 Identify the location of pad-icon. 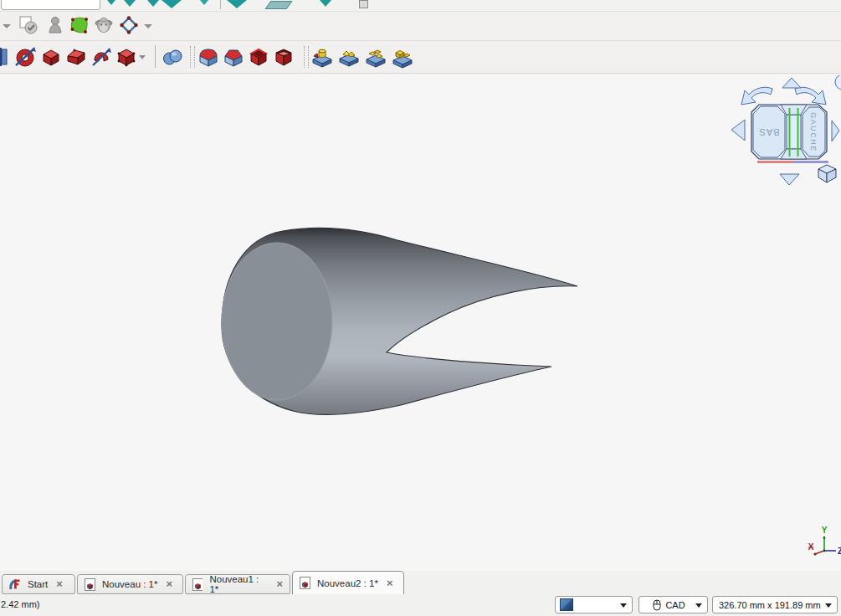
(51, 57).